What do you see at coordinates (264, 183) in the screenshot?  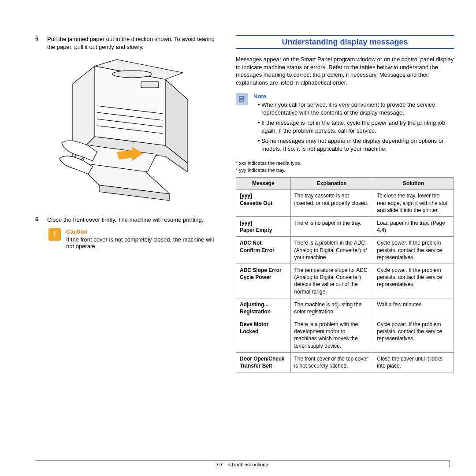 I see `th-message: Message` at bounding box center [264, 183].